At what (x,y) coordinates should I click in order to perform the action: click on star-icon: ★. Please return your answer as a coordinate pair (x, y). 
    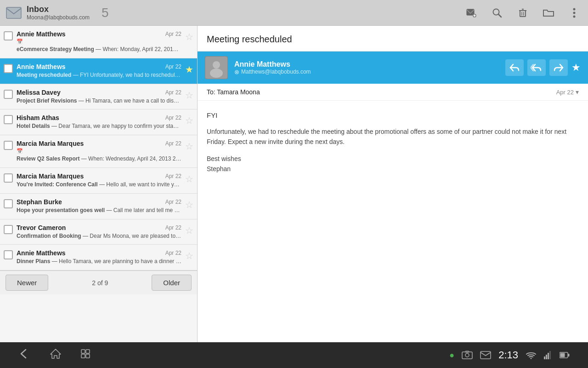
    Looking at the image, I should click on (189, 69).